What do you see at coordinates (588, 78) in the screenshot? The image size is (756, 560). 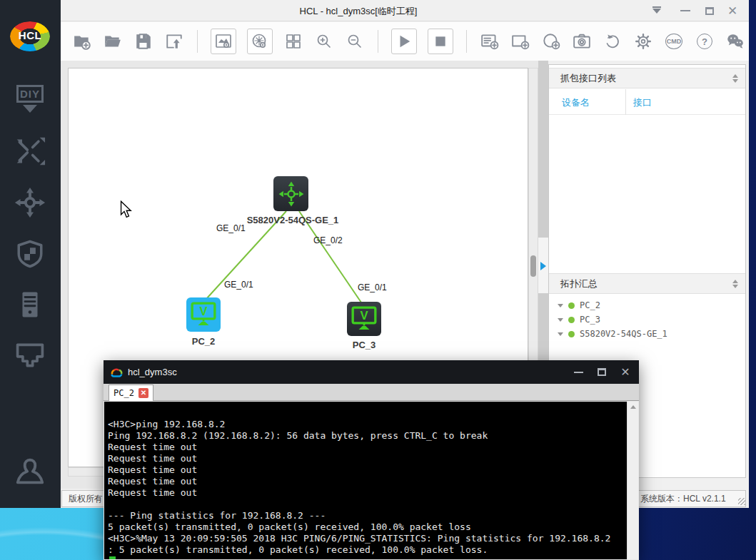 I see `capture-list-title: 抓包接口列表` at bounding box center [588, 78].